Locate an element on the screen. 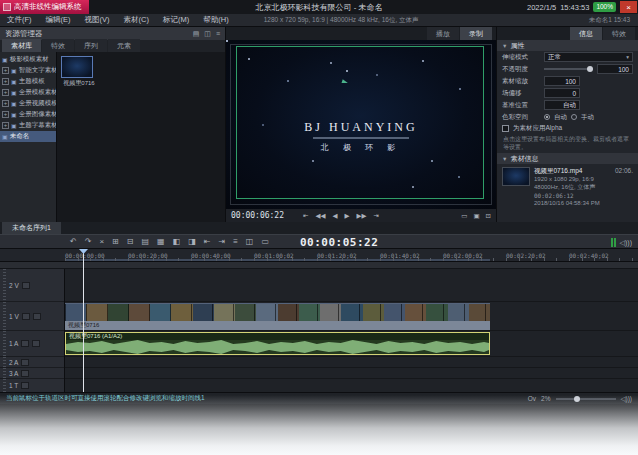  menu-marker: 标记(M) is located at coordinates (176, 20).